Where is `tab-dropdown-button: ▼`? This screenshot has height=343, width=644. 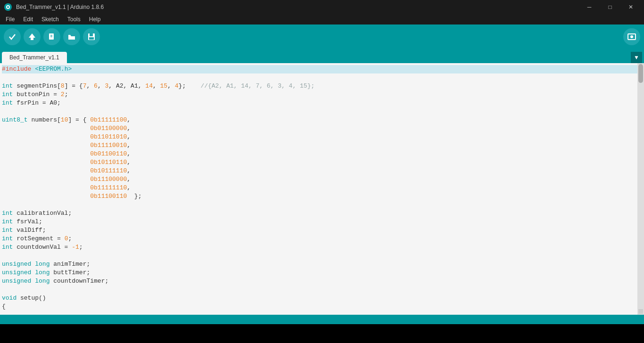
tab-dropdown-button: ▼ is located at coordinates (636, 57).